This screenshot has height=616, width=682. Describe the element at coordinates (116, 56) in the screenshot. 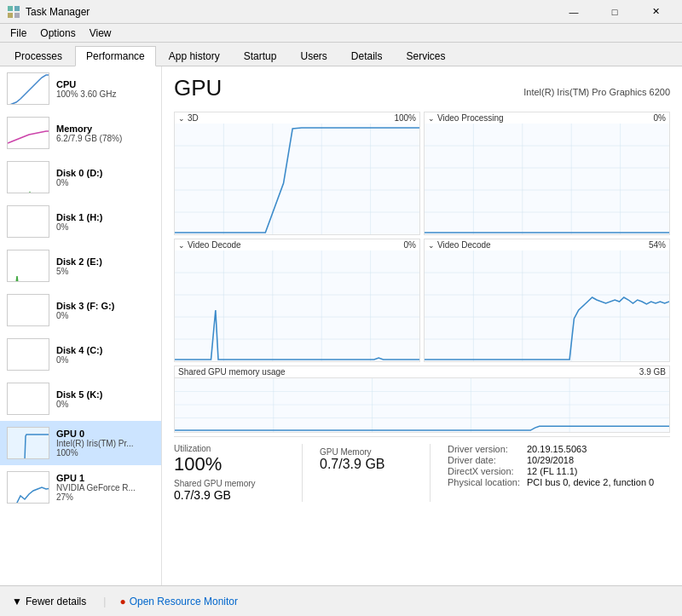

I see `tab-performance: Performance` at that location.